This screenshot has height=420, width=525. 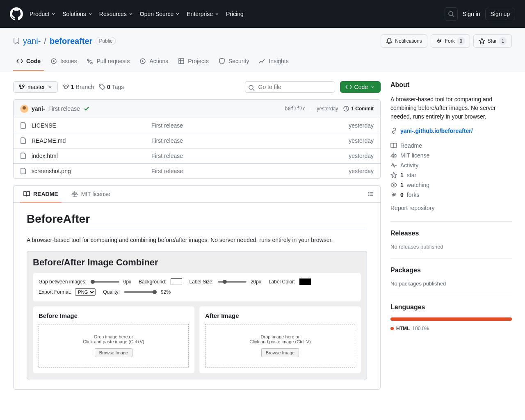 What do you see at coordinates (500, 14) in the screenshot?
I see `sign-up-link: Sign up` at bounding box center [500, 14].